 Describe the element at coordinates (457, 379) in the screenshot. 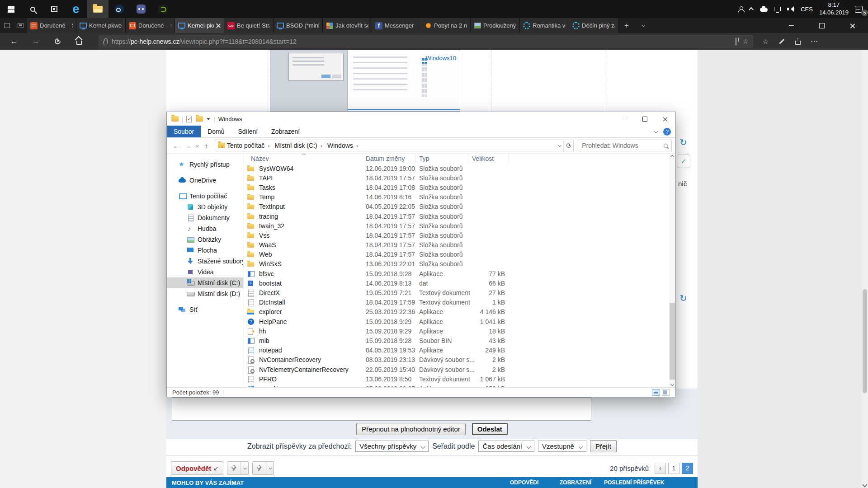

I see `file-row: PFRO 13.06.2019 8:50 Textový dokument 1 …` at that location.